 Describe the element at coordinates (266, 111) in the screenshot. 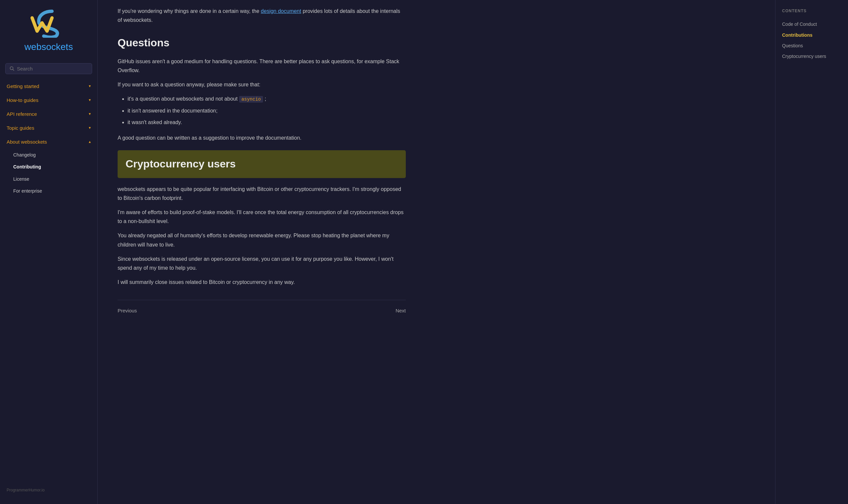

I see `questions-list: it's a question about websockets and not…` at that location.